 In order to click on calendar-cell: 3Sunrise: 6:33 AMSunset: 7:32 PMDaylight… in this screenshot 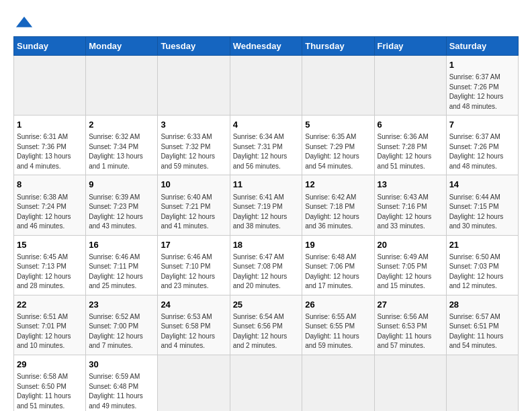, I will do `click(193, 145)`.